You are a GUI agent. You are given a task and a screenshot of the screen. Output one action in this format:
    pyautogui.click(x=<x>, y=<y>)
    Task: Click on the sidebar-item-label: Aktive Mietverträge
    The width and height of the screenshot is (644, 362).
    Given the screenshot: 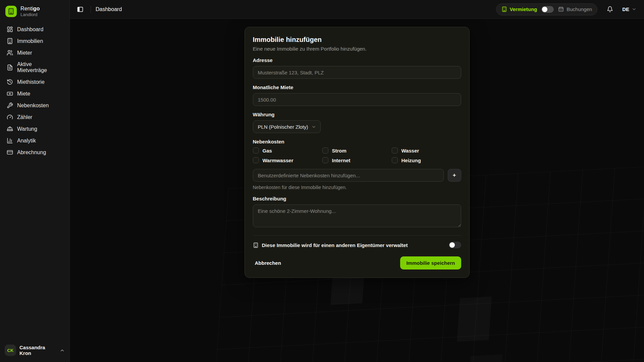 What is the action you would take?
    pyautogui.click(x=40, y=67)
    